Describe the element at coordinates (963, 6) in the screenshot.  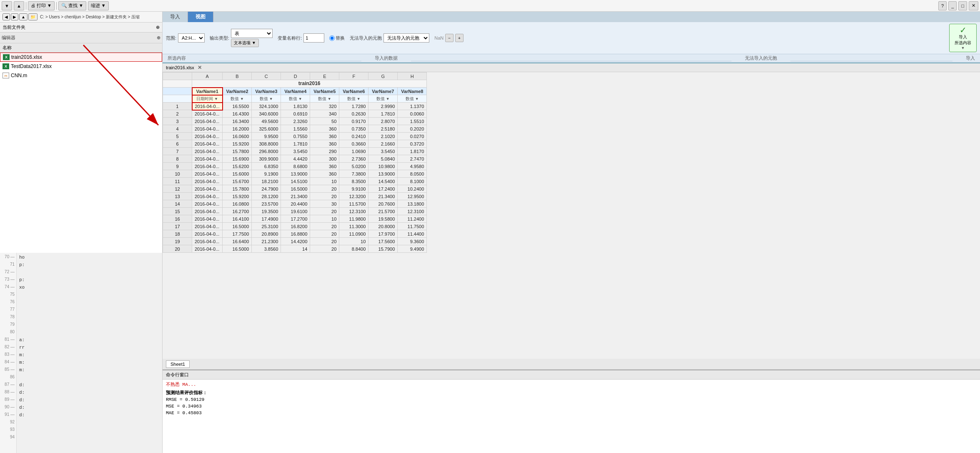
I see `maximize-button: □` at that location.